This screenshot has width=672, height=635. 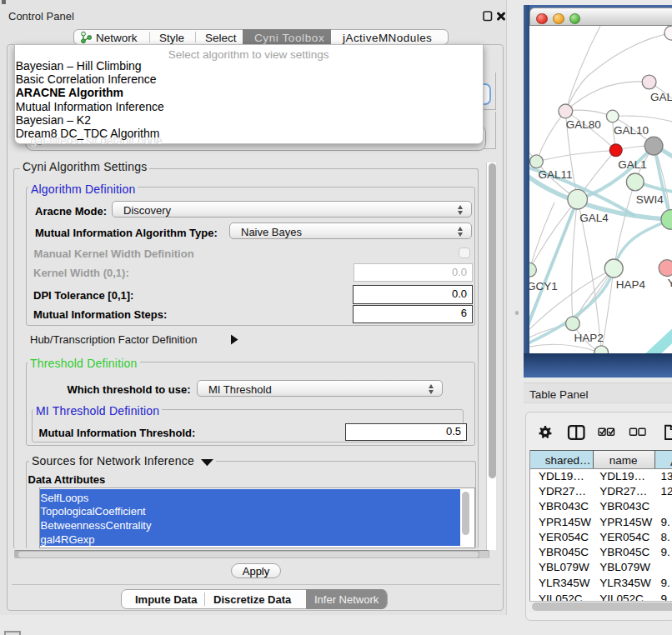 I want to click on svg-text: HAP2, so click(x=589, y=338).